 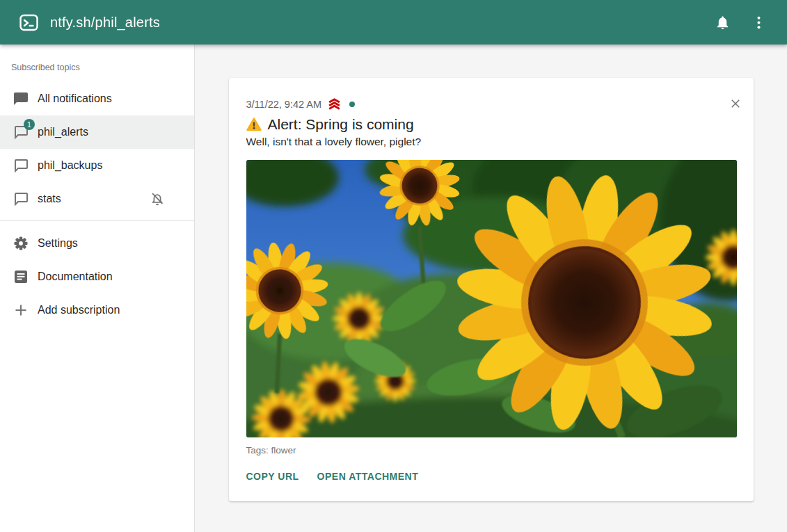 I want to click on sidebar-item-add-subscription: Add subscription, so click(x=97, y=310).